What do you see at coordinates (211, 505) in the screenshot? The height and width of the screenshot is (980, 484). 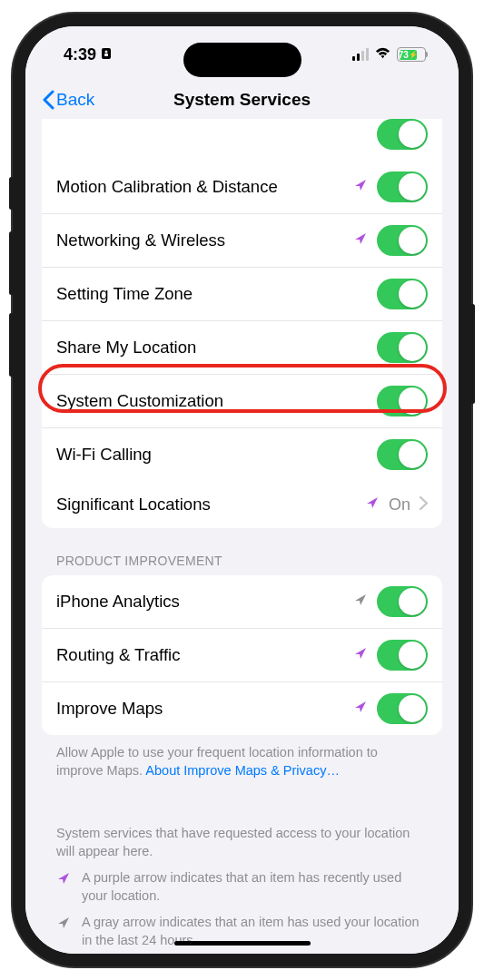 I see `row-label: Significant Locations` at bounding box center [211, 505].